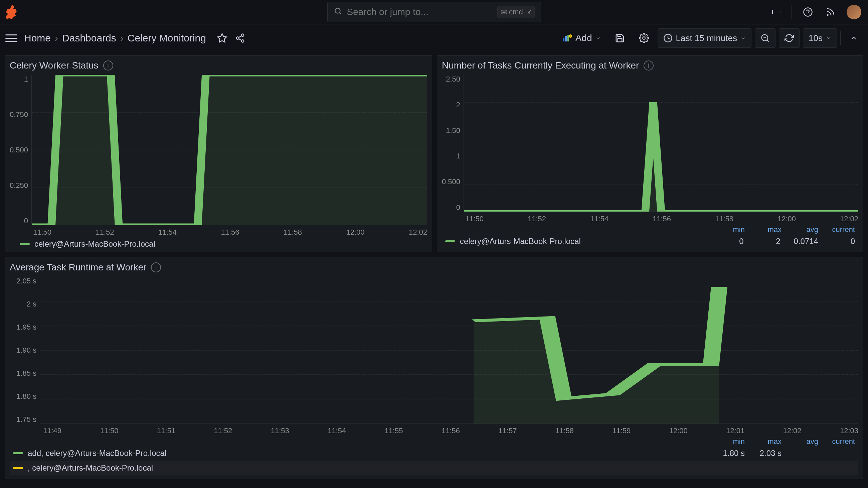 This screenshot has width=868, height=488. Describe the element at coordinates (620, 38) in the screenshot. I see `save-button` at that location.